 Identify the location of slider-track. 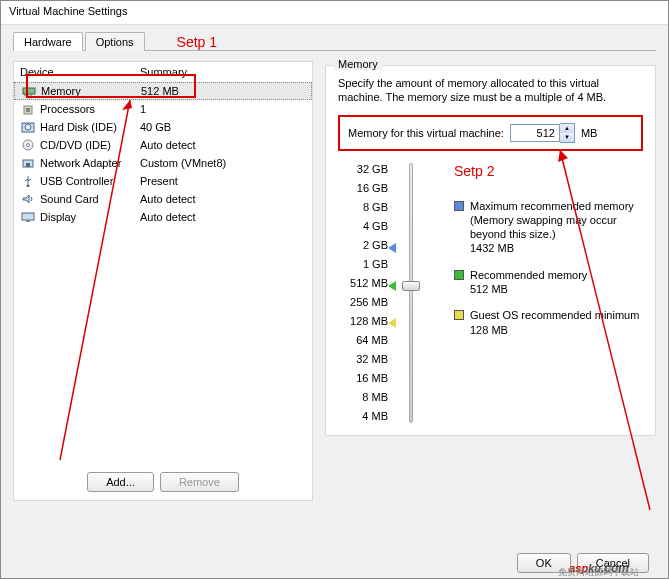
(411, 293).